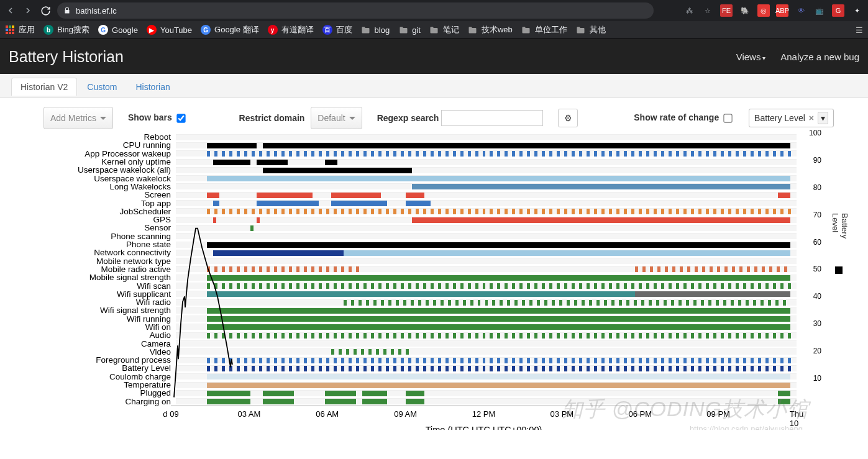 The height and width of the screenshot is (459, 868). What do you see at coordinates (352, 118) in the screenshot?
I see `chevron-down-icon` at bounding box center [352, 118].